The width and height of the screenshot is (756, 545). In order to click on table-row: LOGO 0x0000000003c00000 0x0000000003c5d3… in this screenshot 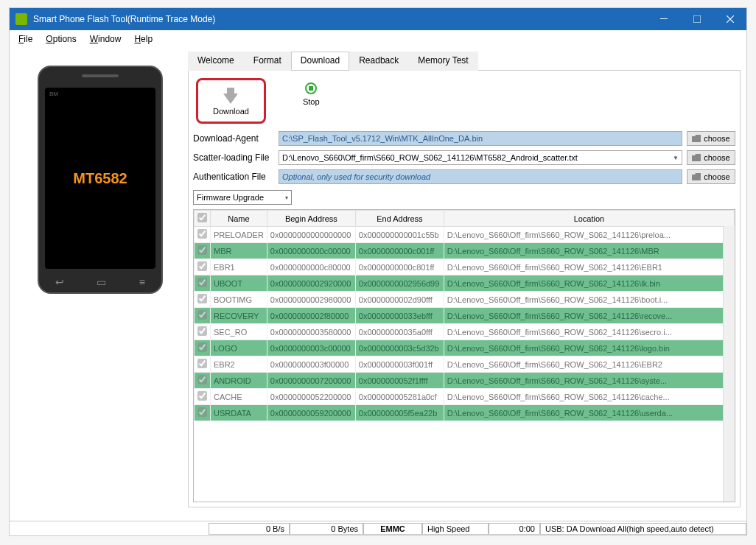, I will do `click(464, 348)`.